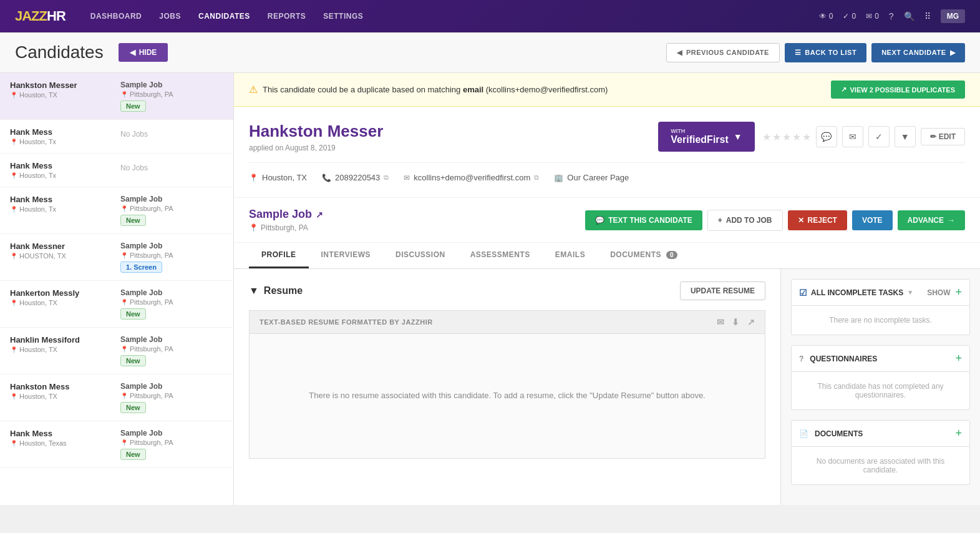 Image resolution: width=980 pixels, height=533 pixels. I want to click on vote-button: VOTE, so click(872, 220).